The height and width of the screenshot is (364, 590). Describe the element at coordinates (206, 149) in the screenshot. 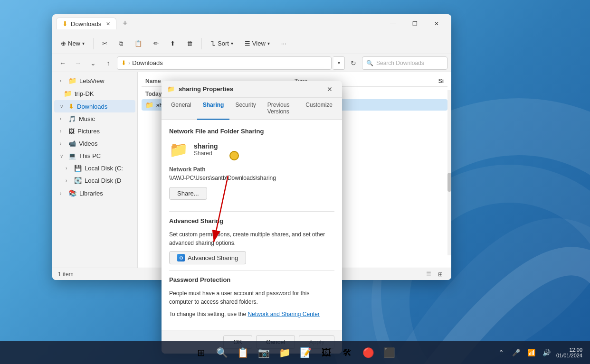

I see `folder-info-text: sharing Shared` at that location.